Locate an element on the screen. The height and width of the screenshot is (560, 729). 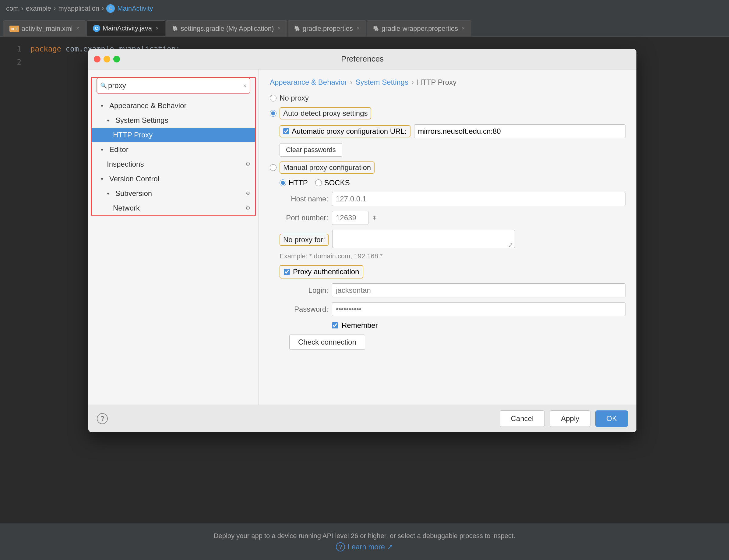
tab-gradle-props: 🐘 gradle.properties × is located at coordinates (327, 28).